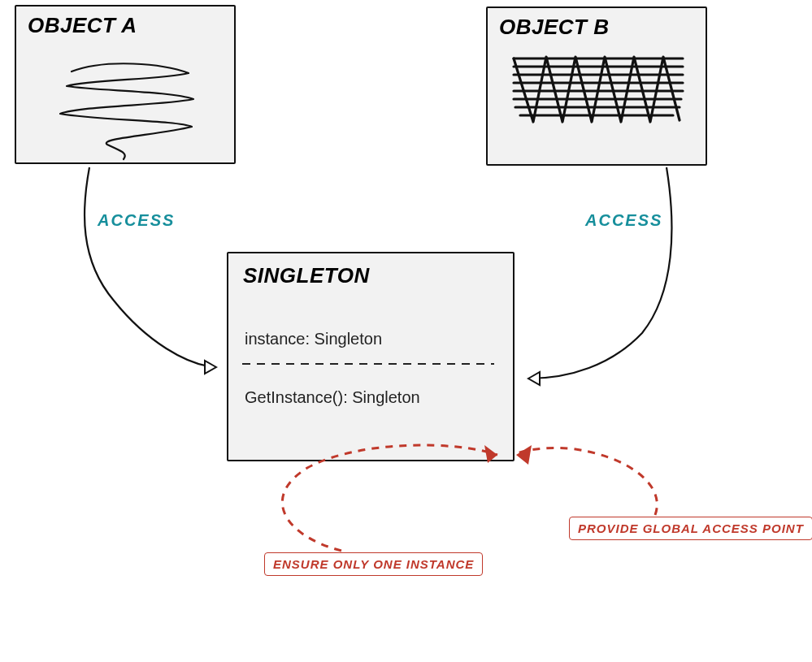 This screenshot has height=662, width=812. Describe the element at coordinates (371, 357) in the screenshot. I see `singleton-box: SINGLETON instance: Singleton GetInstanc…` at that location.